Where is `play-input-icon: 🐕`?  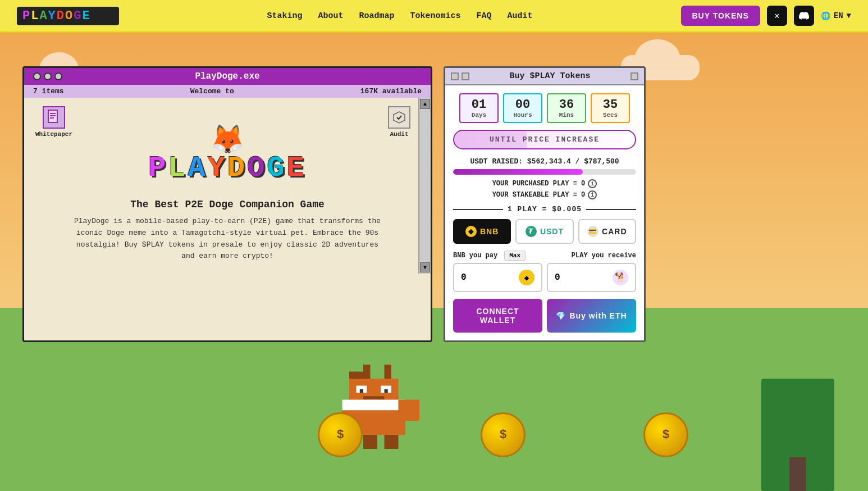 play-input-icon: 🐕 is located at coordinates (620, 278).